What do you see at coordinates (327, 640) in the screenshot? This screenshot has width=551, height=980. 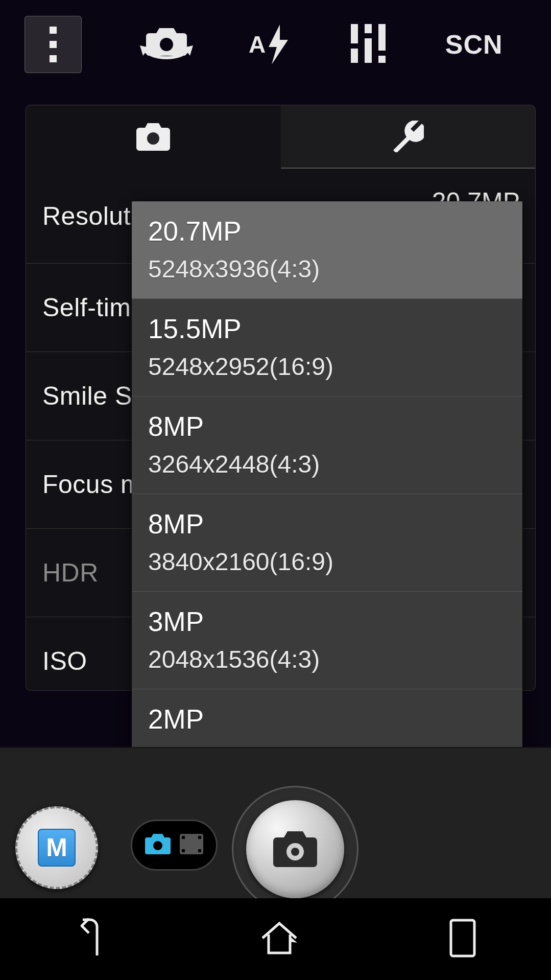 I see `resolution-option: 3MP 2048x1536(4:3)` at bounding box center [327, 640].